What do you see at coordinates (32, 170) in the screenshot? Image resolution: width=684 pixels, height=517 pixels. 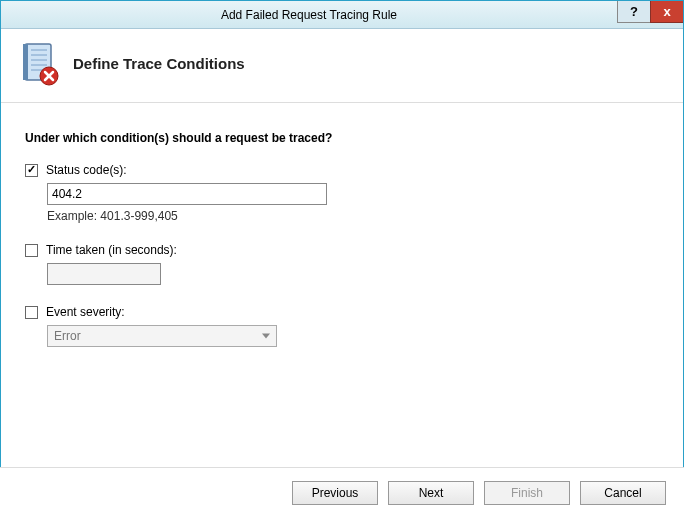 I see `status-codes-checkbox` at bounding box center [32, 170].